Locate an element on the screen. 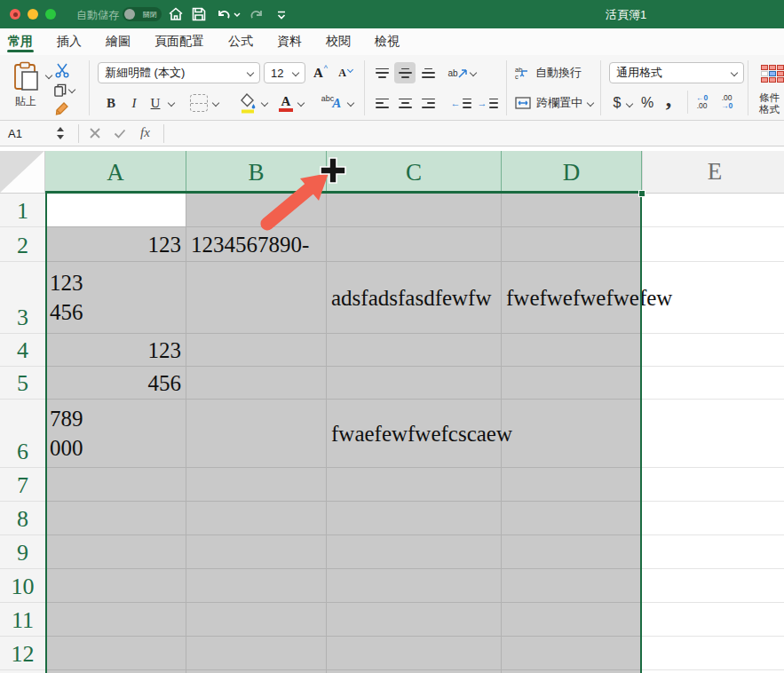 This screenshot has height=673, width=784. align-left-icon is located at coordinates (382, 103).